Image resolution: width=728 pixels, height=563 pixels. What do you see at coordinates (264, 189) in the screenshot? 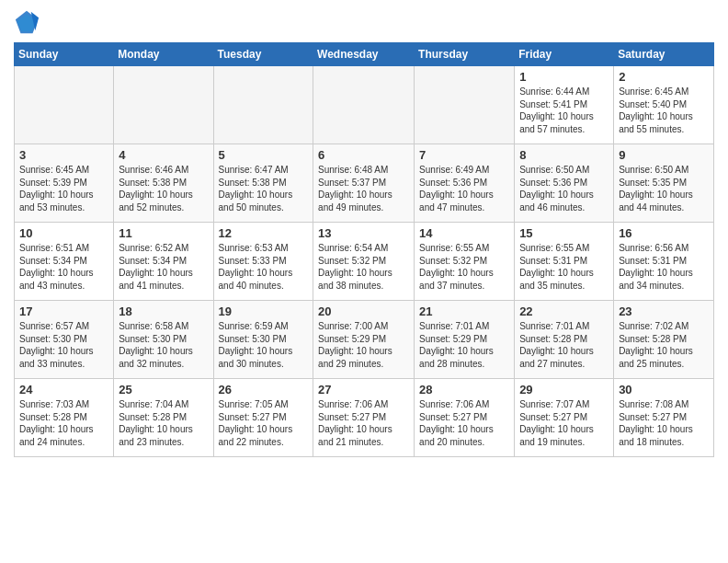
I see `day-info: Sunrise: 6:47 AMSunset: 5:38 PMDaylight:…` at bounding box center [264, 189].